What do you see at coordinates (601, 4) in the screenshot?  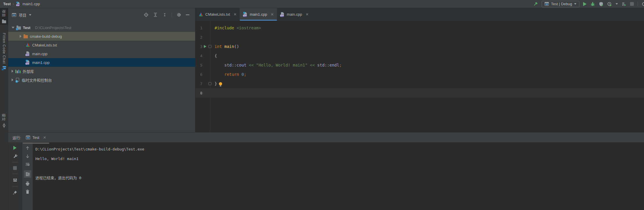 I see `run-with-coverage-icon` at bounding box center [601, 4].